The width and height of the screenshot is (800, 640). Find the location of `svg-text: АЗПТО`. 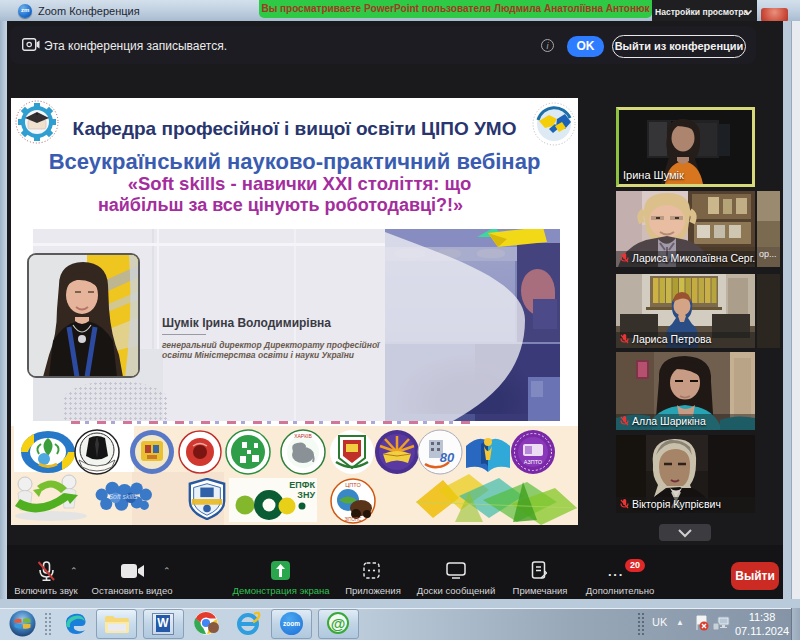

svg-text: АЗПТО is located at coordinates (534, 462).